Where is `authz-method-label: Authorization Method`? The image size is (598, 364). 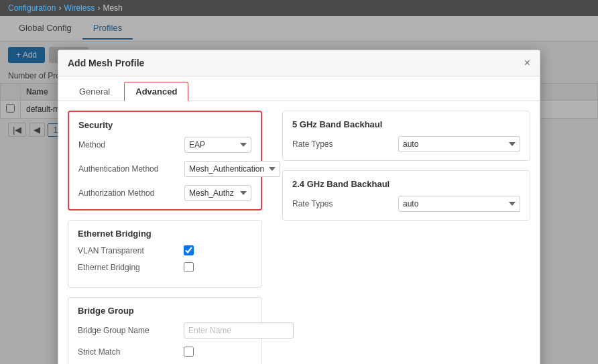
authz-method-label: Authorization Method is located at coordinates (129, 193).